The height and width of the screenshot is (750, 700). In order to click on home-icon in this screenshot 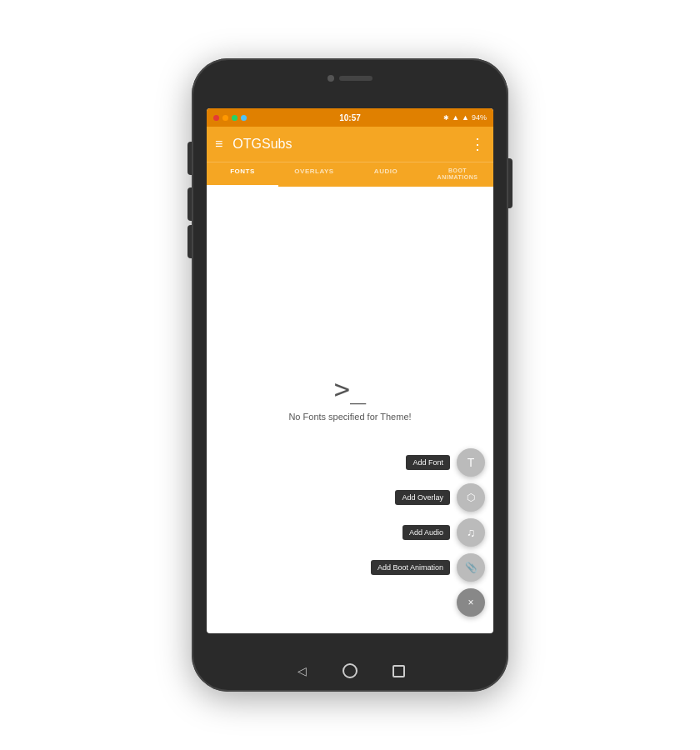, I will do `click(350, 671)`.